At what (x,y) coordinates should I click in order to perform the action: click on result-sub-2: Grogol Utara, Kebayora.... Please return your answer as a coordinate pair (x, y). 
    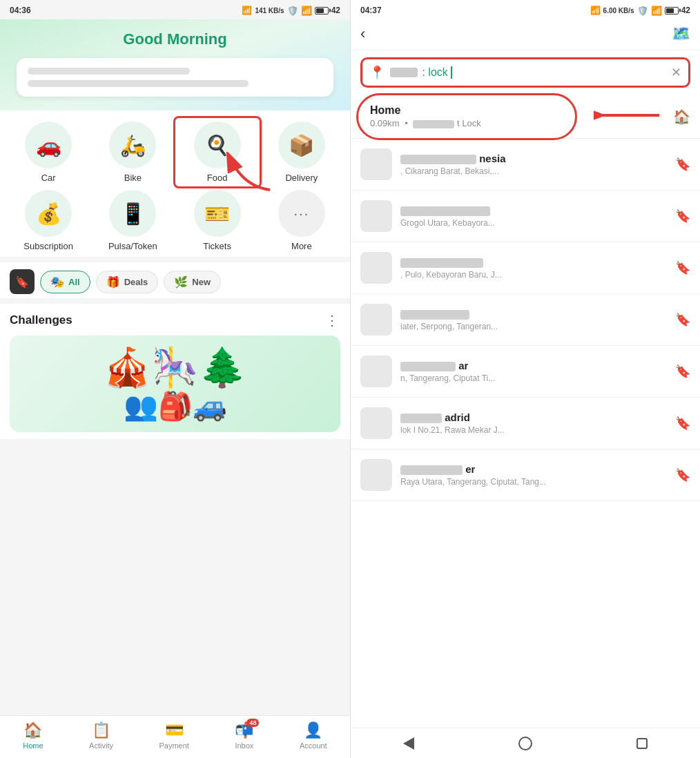
    Looking at the image, I should click on (534, 223).